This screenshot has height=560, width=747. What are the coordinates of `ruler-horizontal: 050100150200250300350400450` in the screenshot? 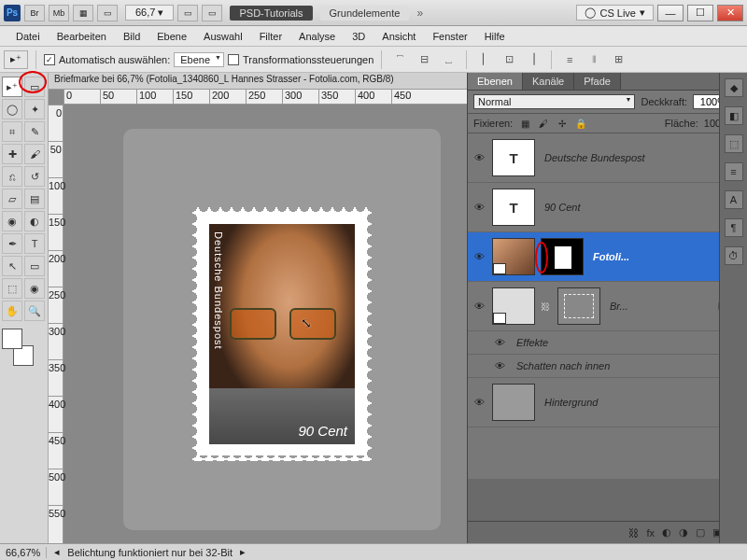 It's located at (265, 97).